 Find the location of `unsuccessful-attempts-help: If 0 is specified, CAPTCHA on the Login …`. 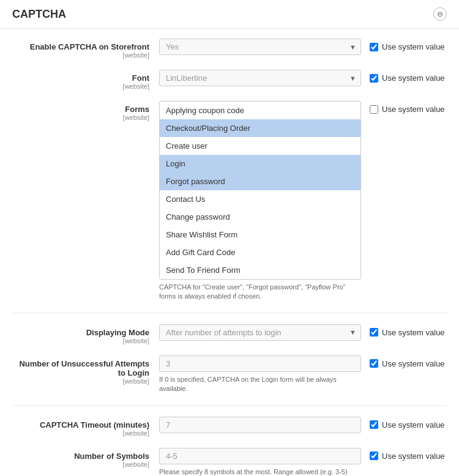

unsuccessful-attempts-help: If 0 is specified, CAPTCHA on the Login … is located at coordinates (260, 384).